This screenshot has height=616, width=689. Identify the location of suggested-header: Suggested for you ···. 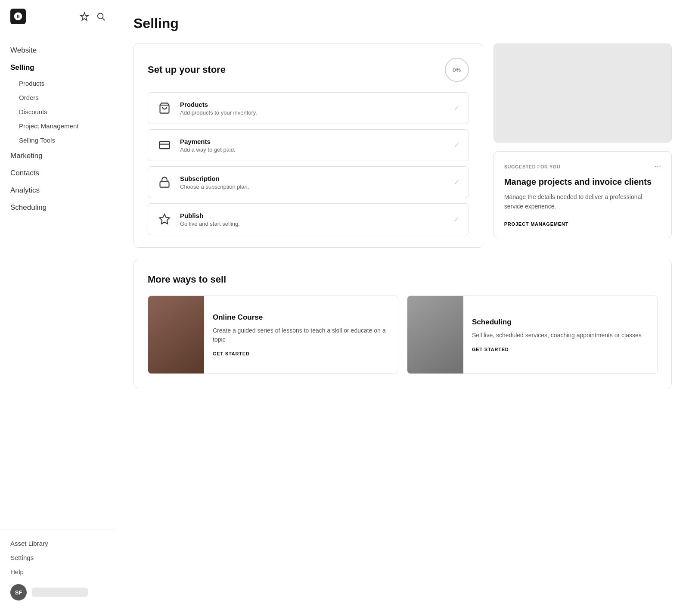
(583, 166).